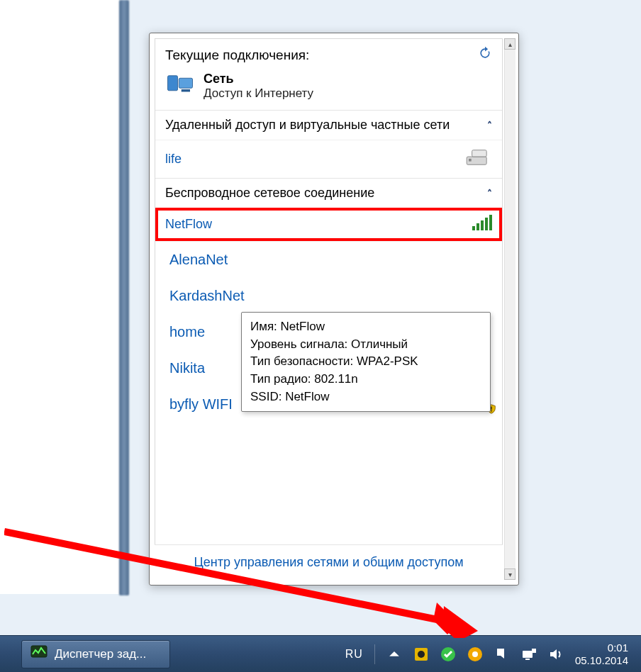 The image size is (641, 672). What do you see at coordinates (303, 362) in the screenshot?
I see `tooltip-security-label: Тип безопасности:` at bounding box center [303, 362].